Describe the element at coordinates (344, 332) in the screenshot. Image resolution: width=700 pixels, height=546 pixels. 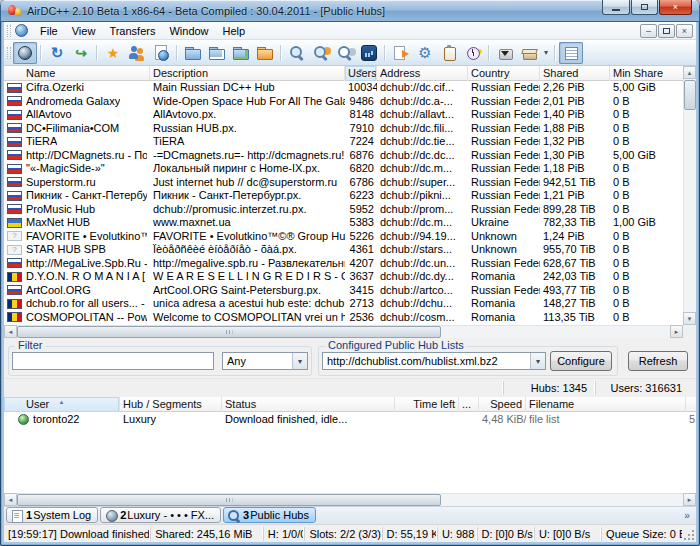
I see `hub-list-hscrollbar: ◄ ►` at that location.